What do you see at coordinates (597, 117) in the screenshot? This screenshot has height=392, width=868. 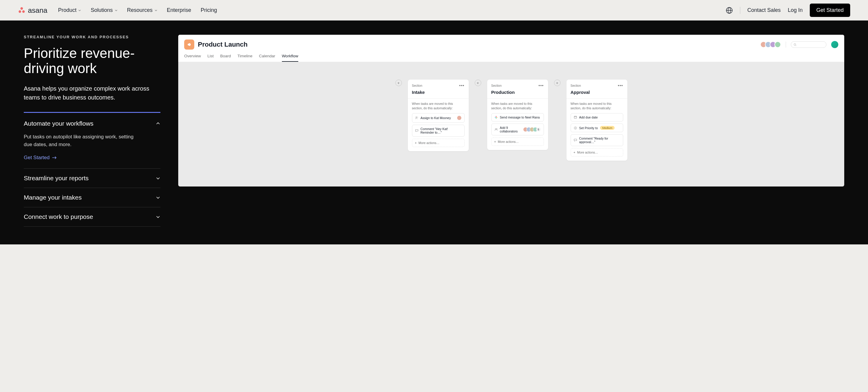 I see `wf-action-duedate: Add due date` at bounding box center [597, 117].